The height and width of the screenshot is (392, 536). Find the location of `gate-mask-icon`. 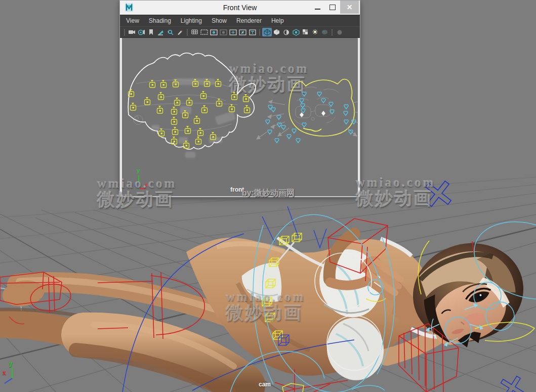

gate-mask-icon is located at coordinates (224, 32).